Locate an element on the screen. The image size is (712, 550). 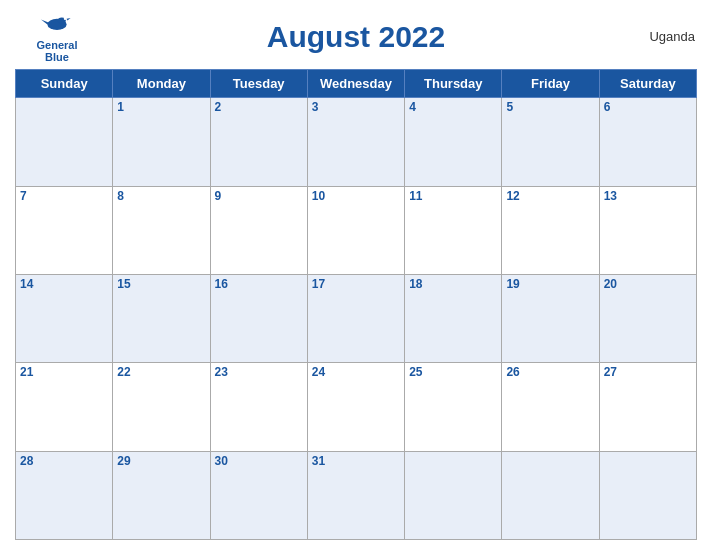
day-cell: 21 is located at coordinates (64, 407).